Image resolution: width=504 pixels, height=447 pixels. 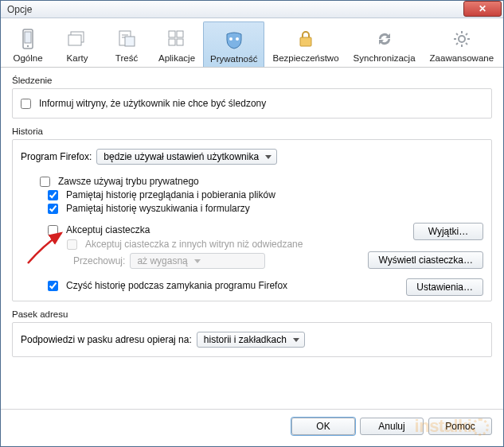 What do you see at coordinates (158, 208) in the screenshot?
I see `remember-search-label: Pamiętaj historię wyszukiwania i formula…` at bounding box center [158, 208].